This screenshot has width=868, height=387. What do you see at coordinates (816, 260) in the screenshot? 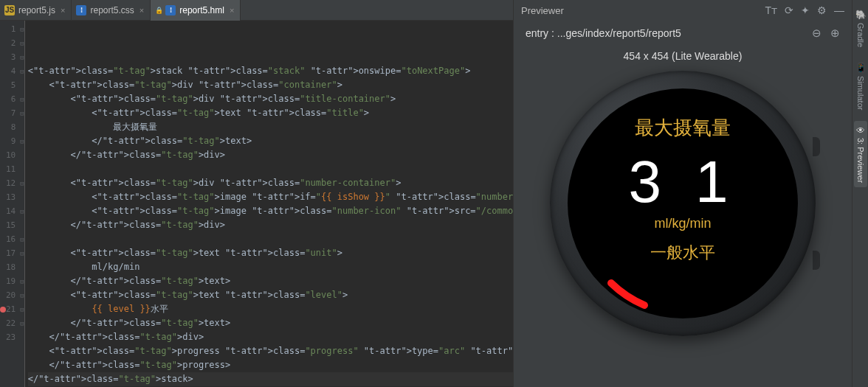
I see `watch-crown-bottom` at bounding box center [816, 260].